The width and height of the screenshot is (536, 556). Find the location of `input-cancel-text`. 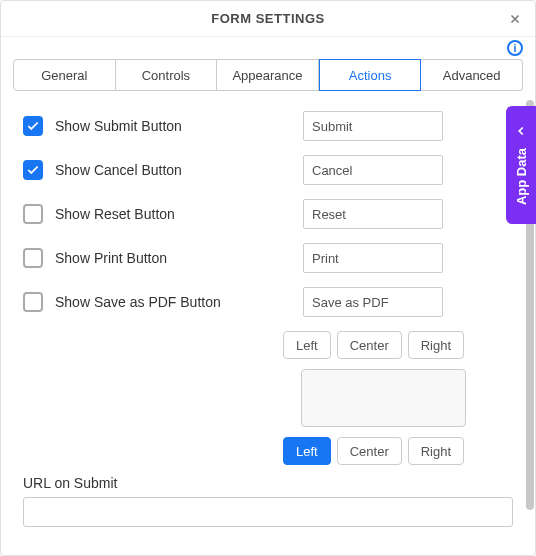

input-cancel-text is located at coordinates (373, 170).